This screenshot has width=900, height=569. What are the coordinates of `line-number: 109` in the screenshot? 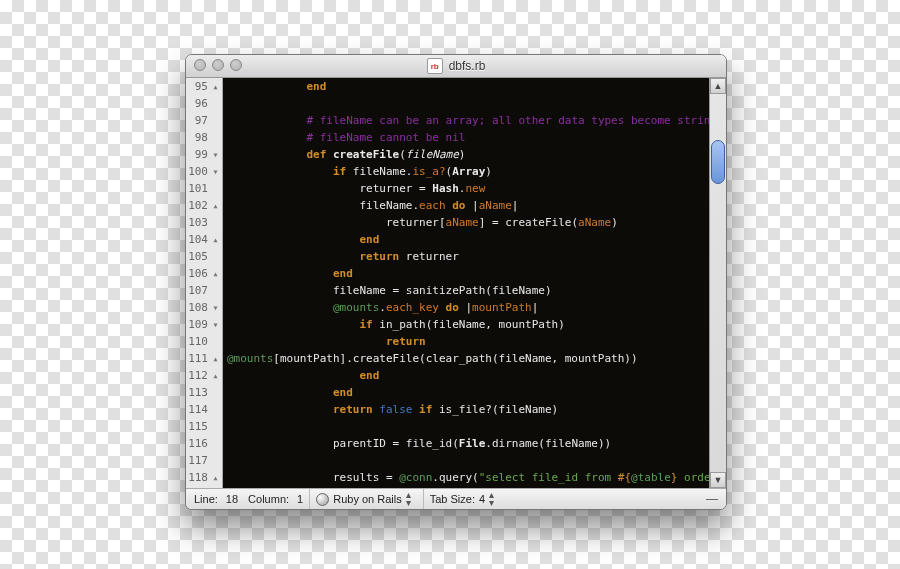 It's located at (198, 324).